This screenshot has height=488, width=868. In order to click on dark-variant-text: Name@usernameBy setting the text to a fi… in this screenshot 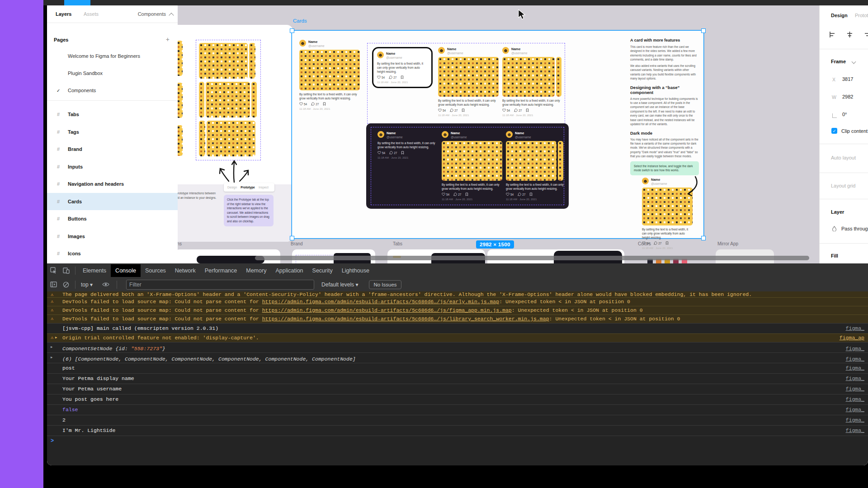, I will do `click(407, 145)`.